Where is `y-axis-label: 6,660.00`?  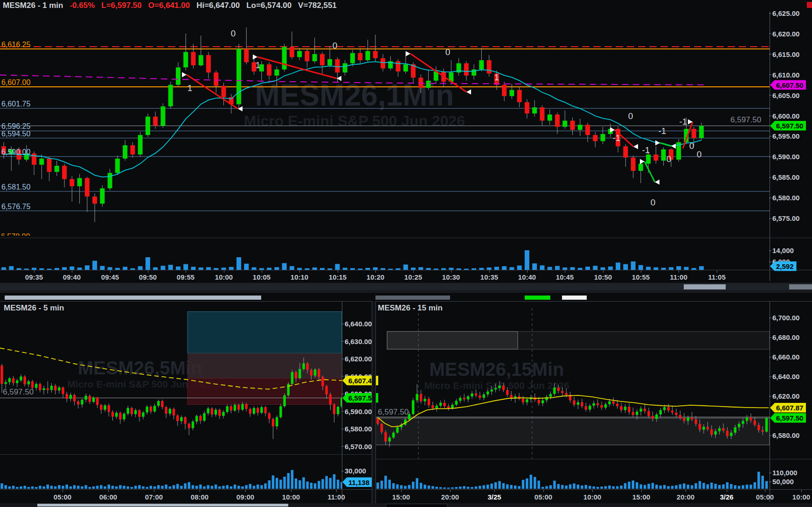 y-axis-label: 6,660.00 is located at coordinates (786, 357).